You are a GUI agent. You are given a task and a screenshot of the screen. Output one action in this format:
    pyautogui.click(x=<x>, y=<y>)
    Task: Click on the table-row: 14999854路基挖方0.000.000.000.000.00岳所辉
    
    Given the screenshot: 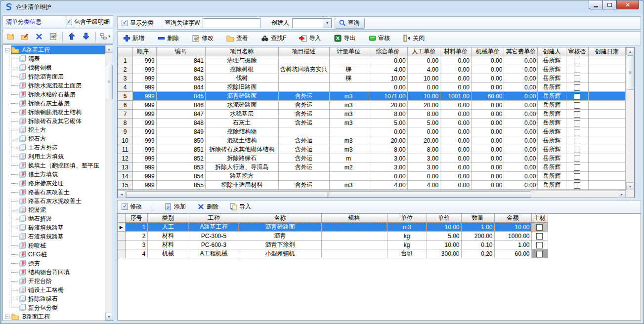 What is the action you would take?
    pyautogui.click(x=372, y=176)
    